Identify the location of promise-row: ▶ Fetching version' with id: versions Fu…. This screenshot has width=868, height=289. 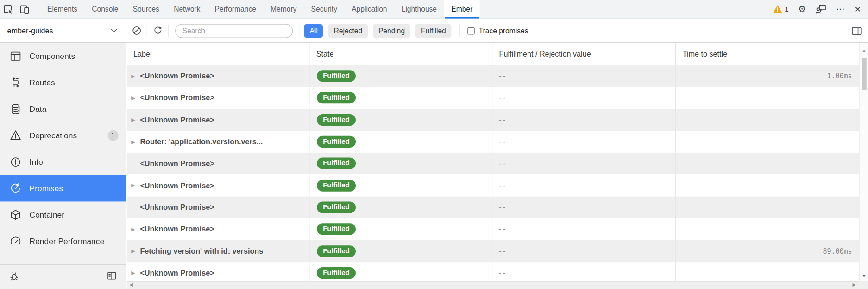
(493, 251).